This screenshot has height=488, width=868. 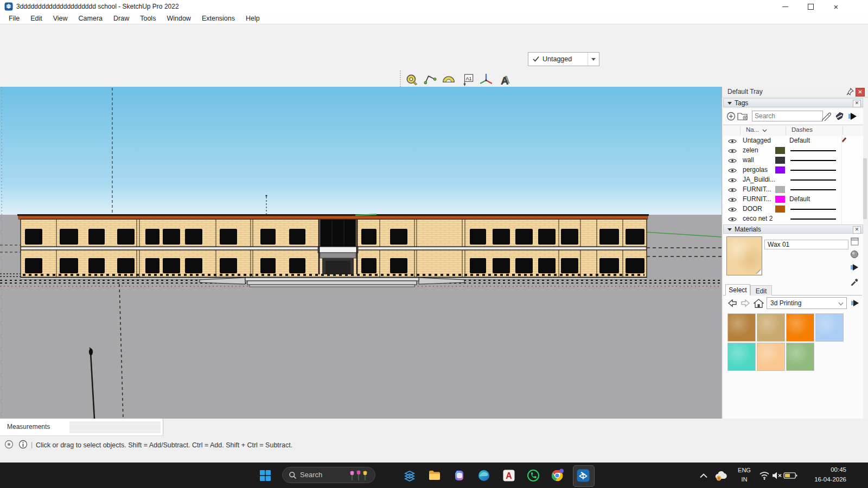 What do you see at coordinates (793, 131) in the screenshot?
I see `tags-column-header: Na... Dashes` at bounding box center [793, 131].